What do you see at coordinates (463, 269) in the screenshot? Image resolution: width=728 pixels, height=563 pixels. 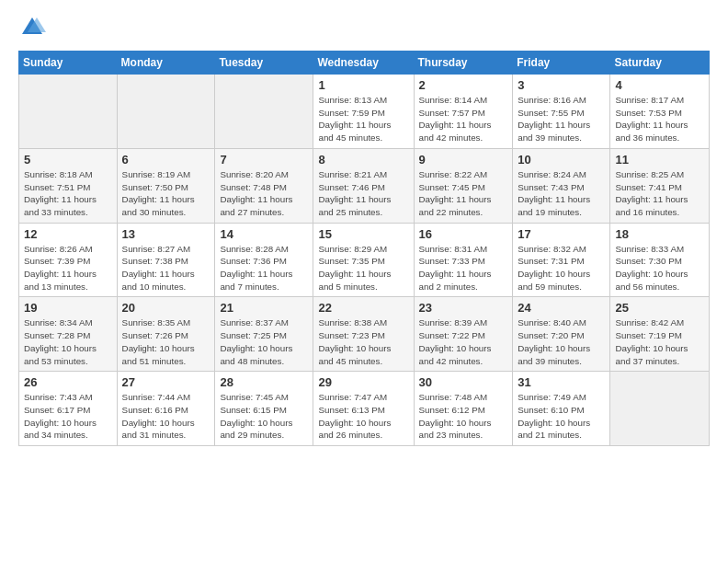 I see `day-info: Sunrise: 8:31 AM Sunset: 7:33 PM Dayligh…` at bounding box center [463, 269].